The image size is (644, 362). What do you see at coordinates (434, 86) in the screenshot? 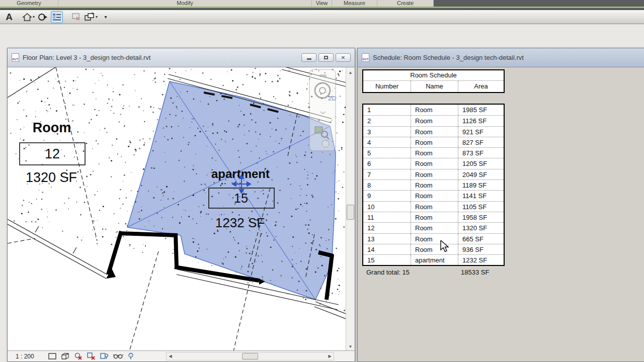
I see `column-header-name: Name` at bounding box center [434, 86].